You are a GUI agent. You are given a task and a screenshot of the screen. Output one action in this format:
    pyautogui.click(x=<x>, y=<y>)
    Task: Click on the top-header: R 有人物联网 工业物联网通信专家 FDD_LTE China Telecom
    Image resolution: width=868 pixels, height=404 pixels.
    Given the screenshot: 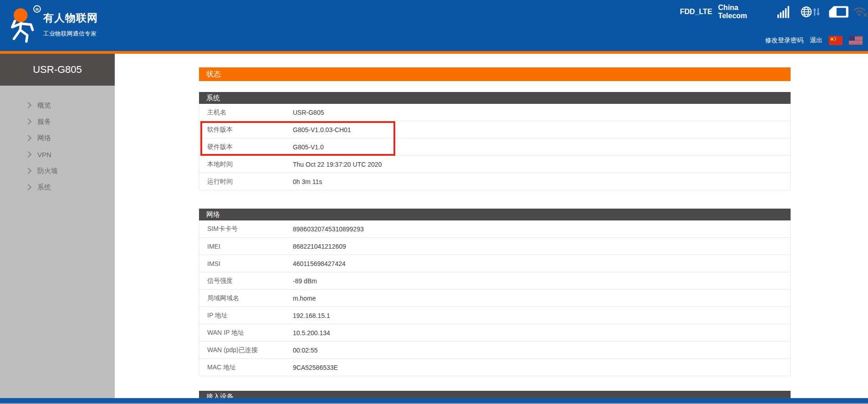 What is the action you would take?
    pyautogui.click(x=434, y=26)
    